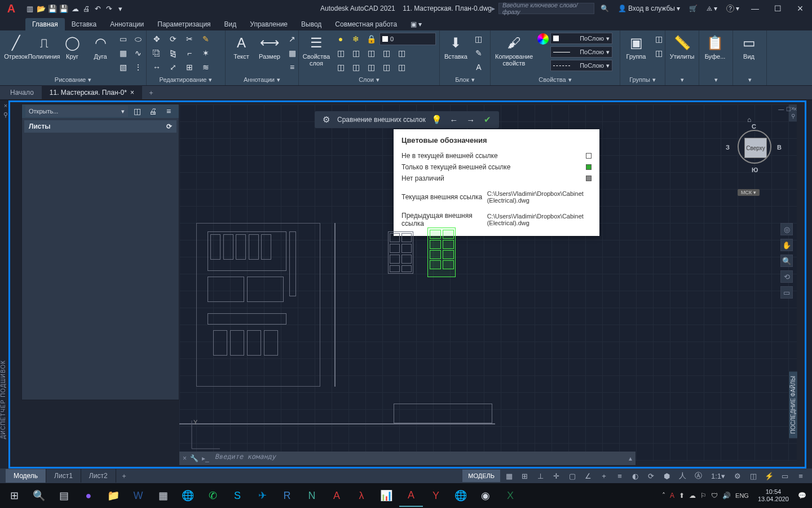 This screenshot has width=812, height=508. Describe the element at coordinates (312, 496) in the screenshot. I see `navis-icon: N` at that location.